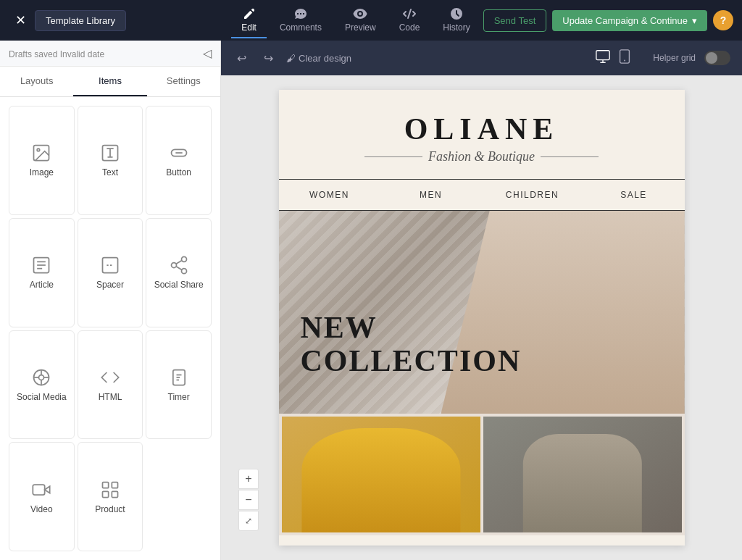 The width and height of the screenshot is (742, 560). I want to click on redo-button: ↪, so click(268, 58).